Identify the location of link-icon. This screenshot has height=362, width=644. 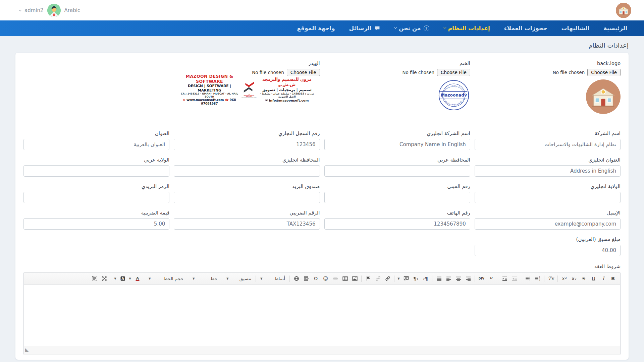
(388, 279).